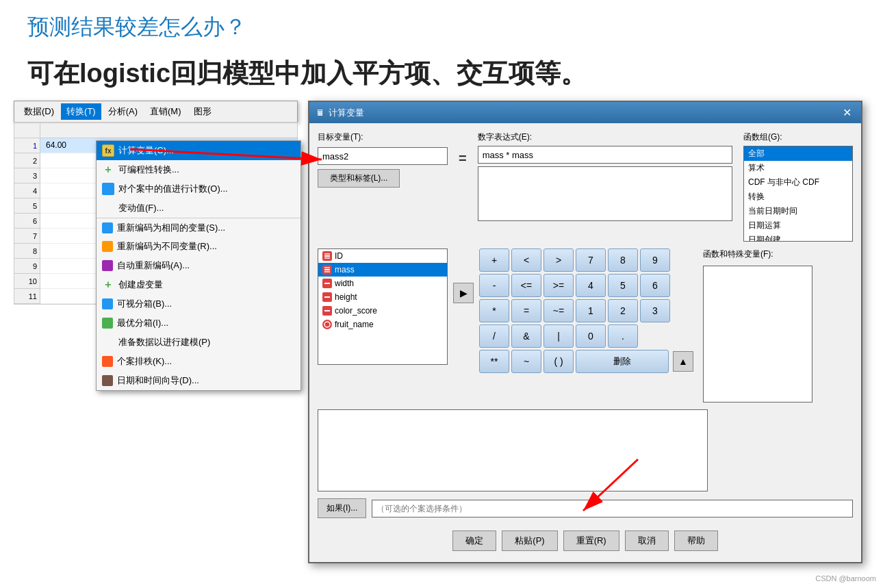 This screenshot has height=588, width=883. I want to click on dropdown-rank: 个案排秩(K)..., so click(199, 361).